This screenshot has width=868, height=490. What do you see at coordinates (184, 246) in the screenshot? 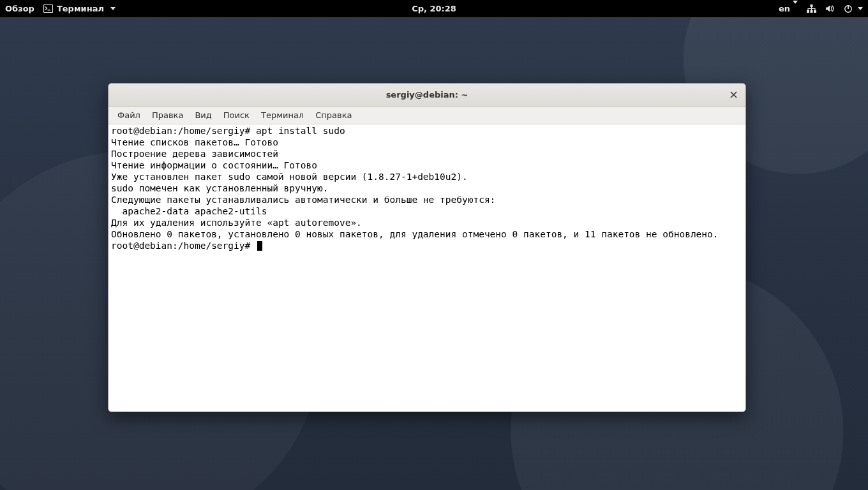
I see `terminal-prompt: root@debian:/home/sergiy#` at bounding box center [184, 246].